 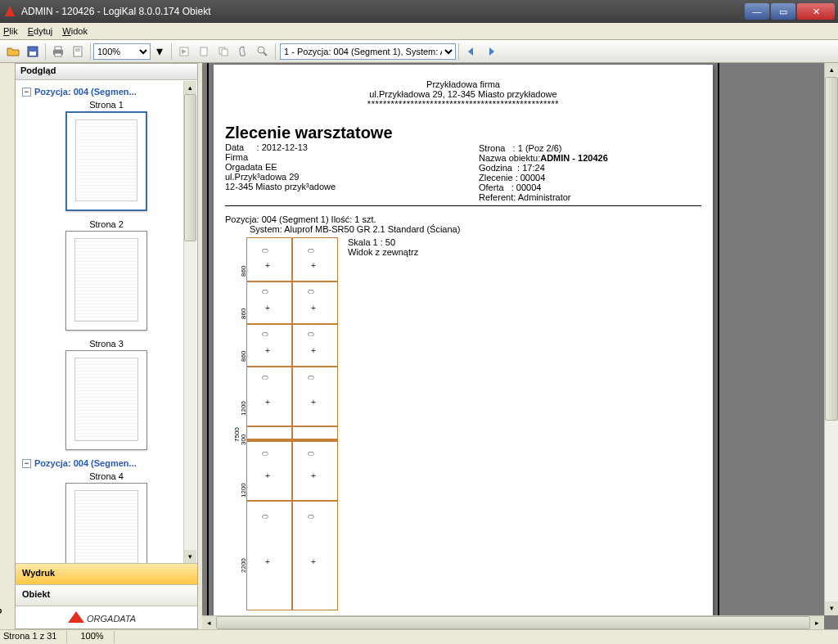 I want to click on page-icon, so click(x=204, y=52).